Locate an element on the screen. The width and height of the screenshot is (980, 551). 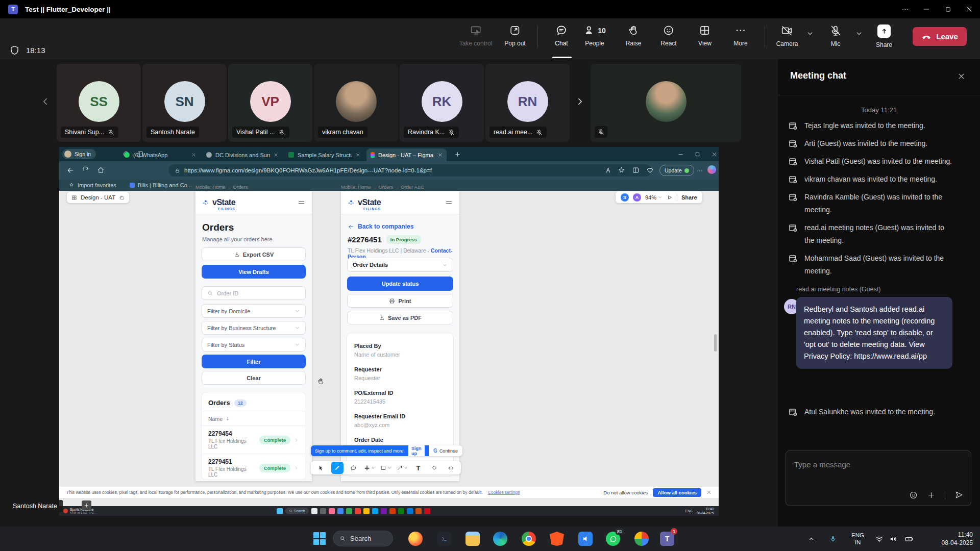
whatsapp-icon: 81 is located at coordinates (613, 539).